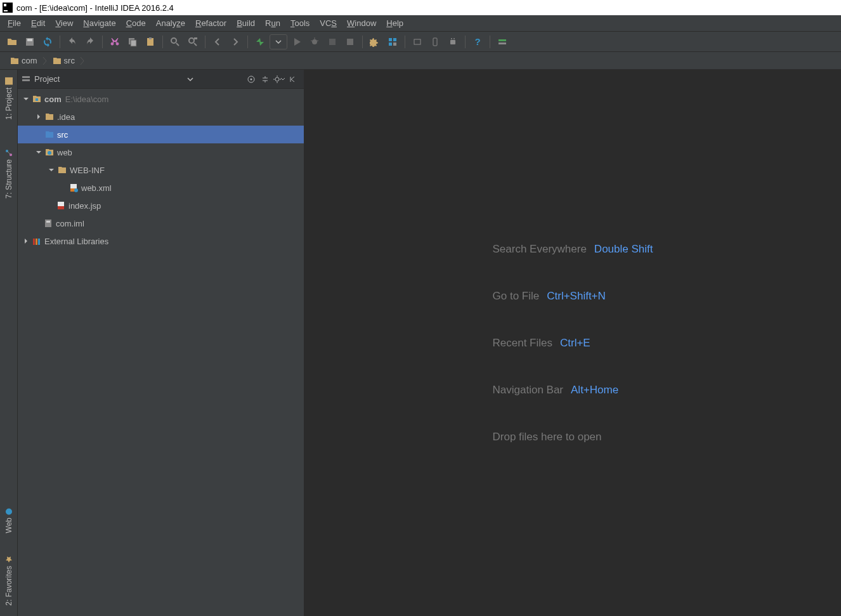 The height and width of the screenshot is (616, 841). Describe the element at coordinates (63, 61) in the screenshot. I see `breadcrumb-item: src` at that location.